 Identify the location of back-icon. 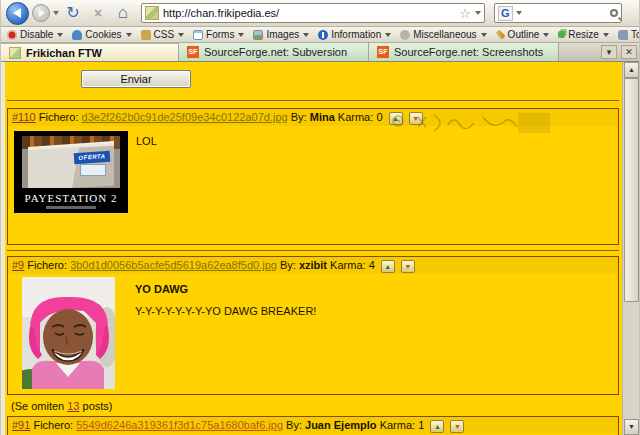
(18, 14).